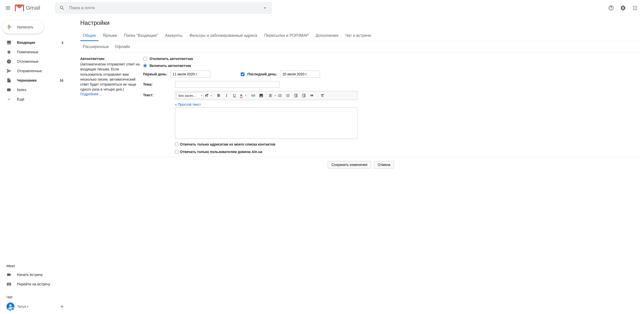 The image size is (644, 314). What do you see at coordinates (177, 152) in the screenshot?
I see `domain-only-checkbox` at bounding box center [177, 152].